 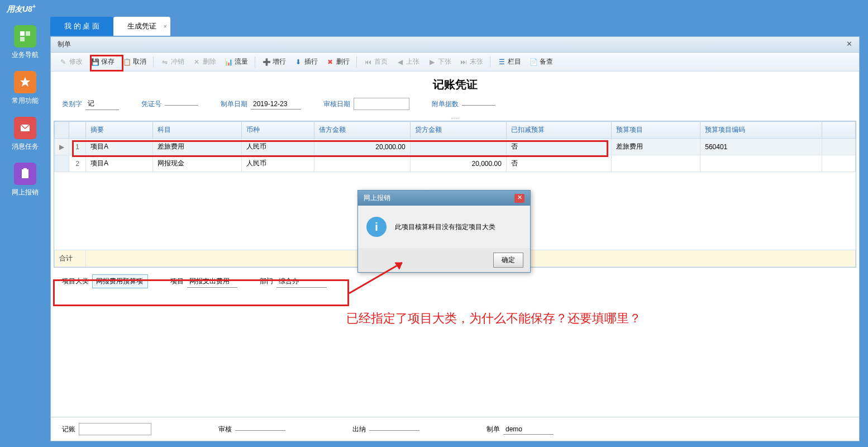 What do you see at coordinates (127, 62) in the screenshot?
I see `cancel-icon: 📋` at bounding box center [127, 62].